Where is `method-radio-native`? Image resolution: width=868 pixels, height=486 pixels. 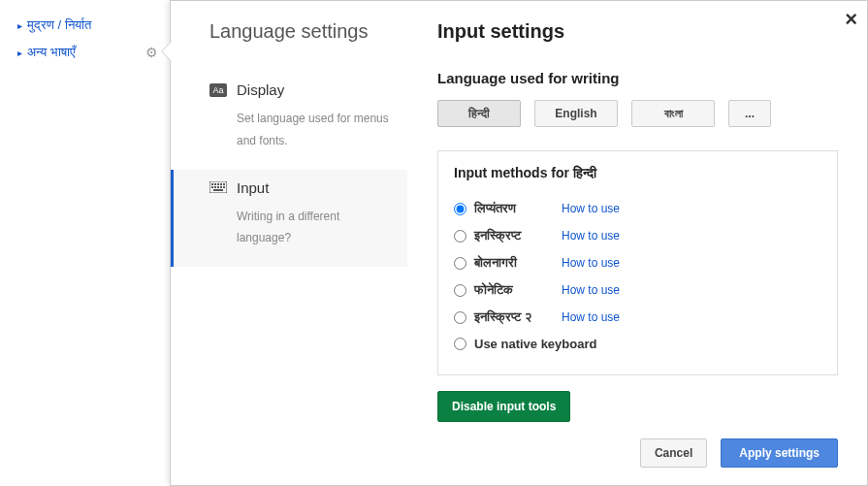 method-radio-native is located at coordinates (460, 343).